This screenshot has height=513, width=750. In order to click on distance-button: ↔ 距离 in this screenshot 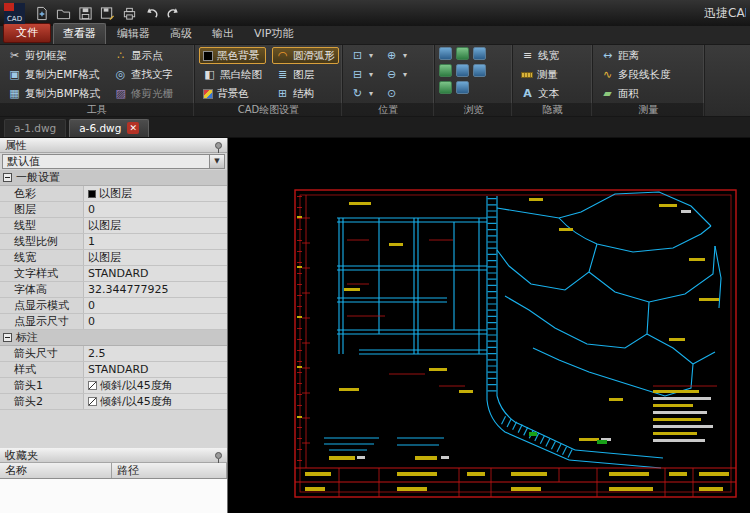, I will do `click(636, 56)`.